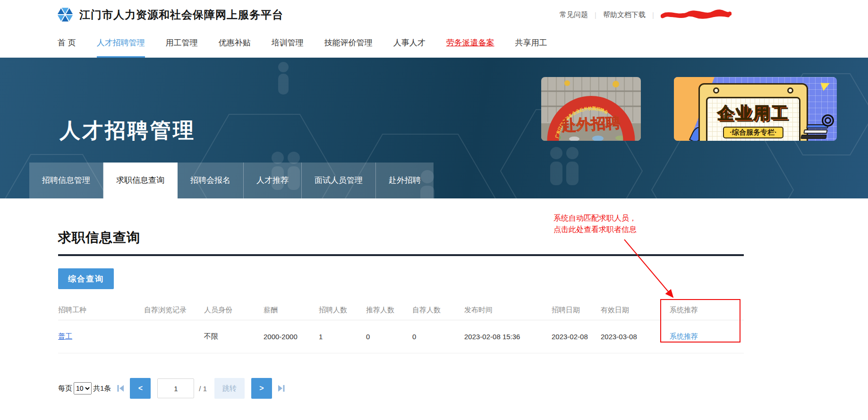 This screenshot has width=868, height=420. What do you see at coordinates (174, 310) in the screenshot?
I see `col-browse-record: 自荐浏览记录` at bounding box center [174, 310].